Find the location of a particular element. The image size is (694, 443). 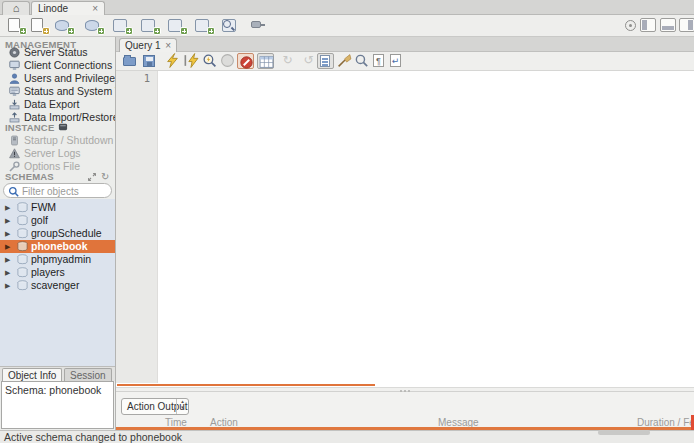

open-sql-file-button is located at coordinates (130, 61).